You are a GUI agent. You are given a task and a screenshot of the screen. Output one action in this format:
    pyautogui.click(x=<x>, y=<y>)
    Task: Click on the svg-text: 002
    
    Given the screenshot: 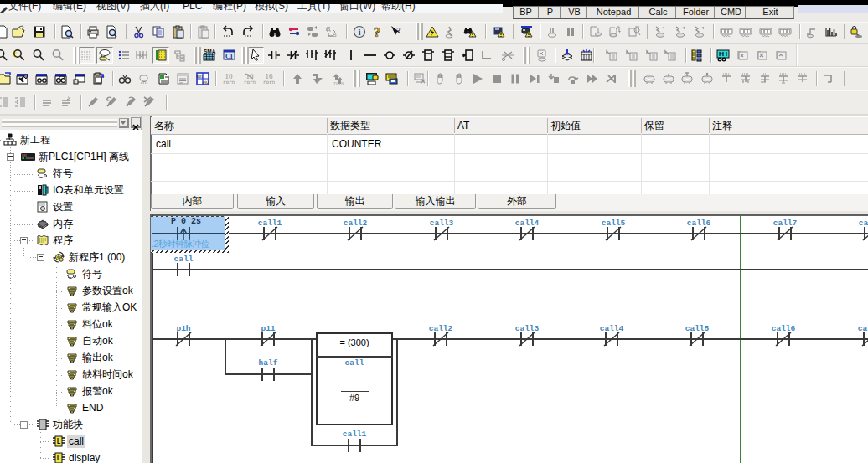 What is the action you would take?
    pyautogui.click(x=205, y=82)
    